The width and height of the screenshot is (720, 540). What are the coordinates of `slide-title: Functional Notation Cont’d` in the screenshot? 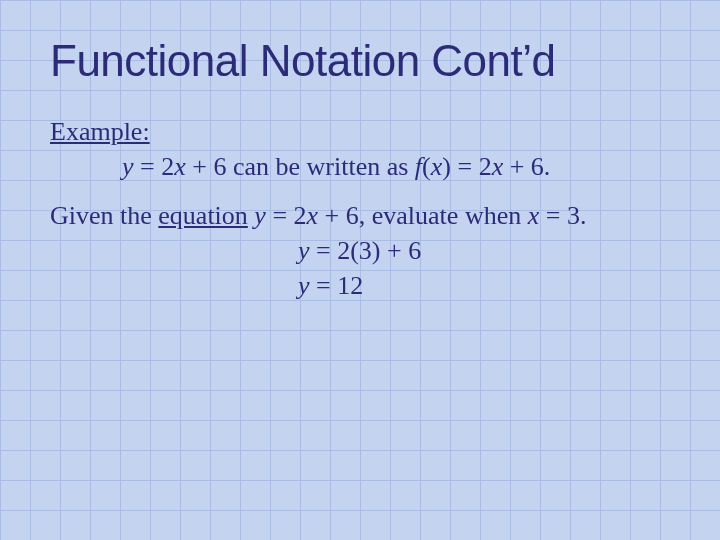 It's located at (360, 61).